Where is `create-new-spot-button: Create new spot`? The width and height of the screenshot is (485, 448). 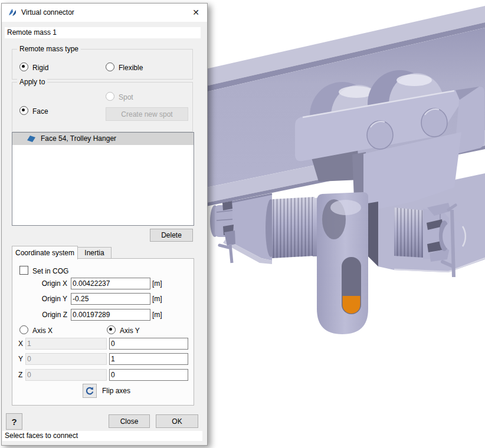 create-new-spot-button: Create new spot is located at coordinates (147, 114).